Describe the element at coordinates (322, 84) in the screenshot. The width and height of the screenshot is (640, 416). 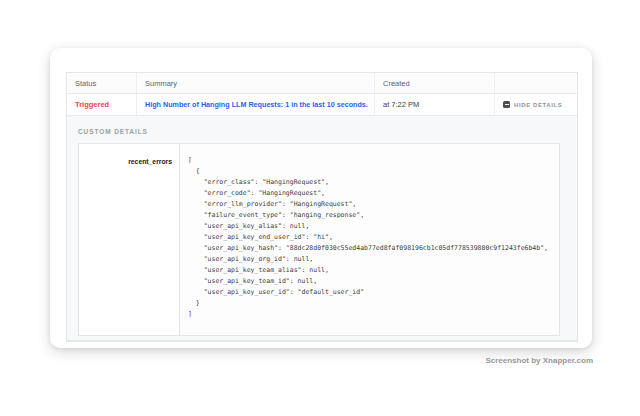
I see `table-header-row: Status Summary Created` at that location.